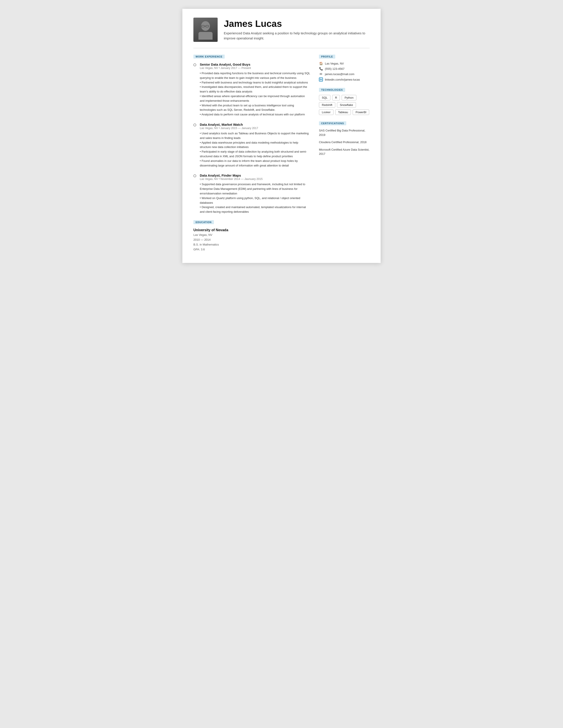  Describe the element at coordinates (255, 175) in the screenshot. I see `job-title-3: Data Analyst, Finder Maps` at that location.